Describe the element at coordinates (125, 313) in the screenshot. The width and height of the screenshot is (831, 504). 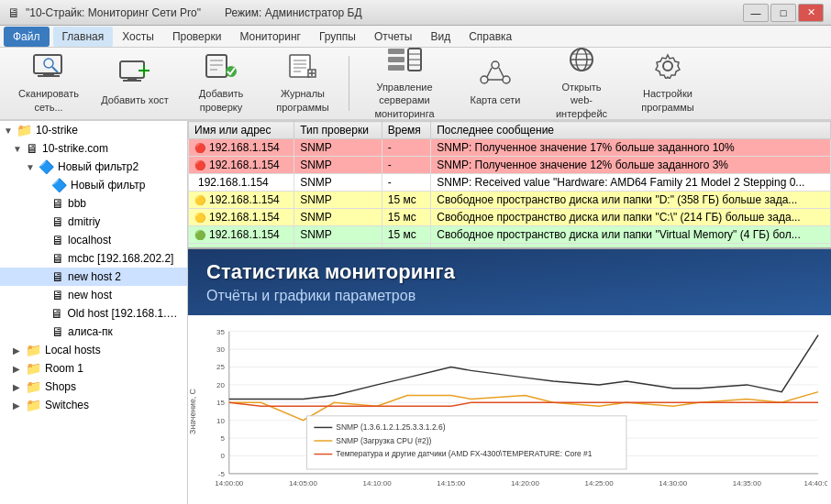
I see `tree-label: Old host [192.168.1.153]` at that location.